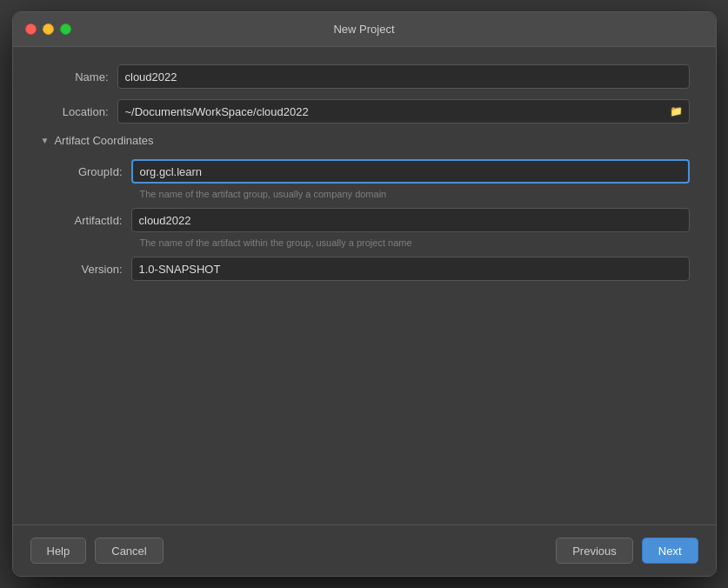 The height and width of the screenshot is (588, 728). Describe the element at coordinates (104, 141) in the screenshot. I see `artifact-section-title: Artifact Coordinates` at that location.